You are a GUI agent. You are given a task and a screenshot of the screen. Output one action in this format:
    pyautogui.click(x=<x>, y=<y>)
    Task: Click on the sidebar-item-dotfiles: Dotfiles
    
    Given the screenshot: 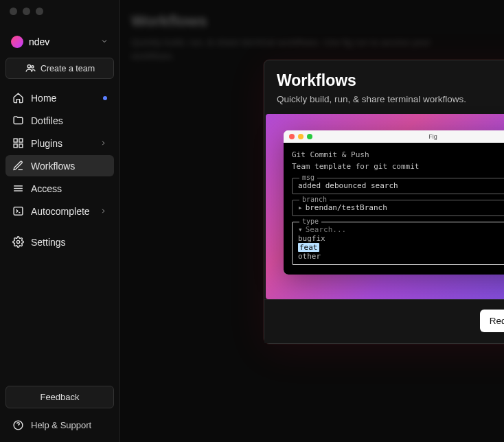 What is the action you would take?
    pyautogui.click(x=60, y=121)
    